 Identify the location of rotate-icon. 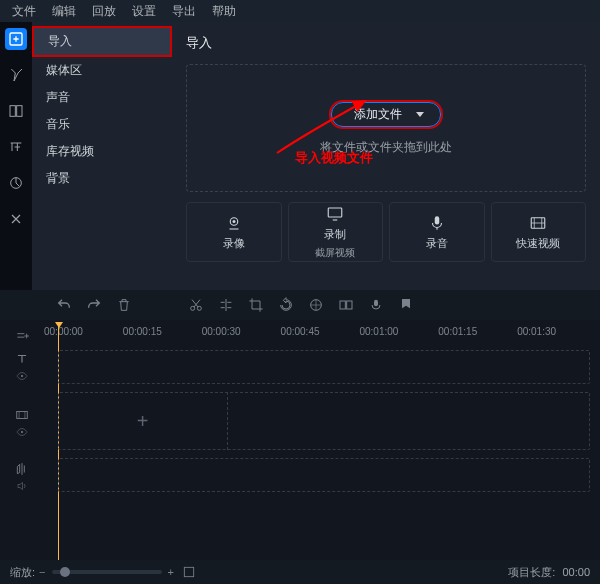
(286, 305).